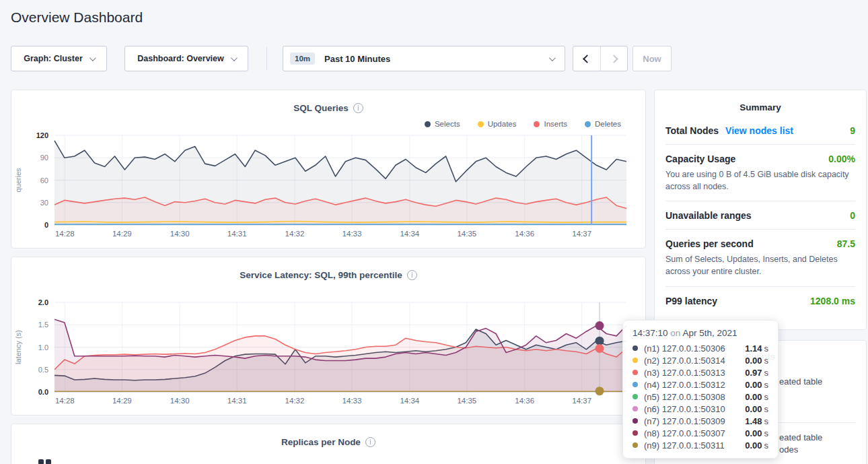 This screenshot has width=868, height=464. Describe the element at coordinates (303, 59) in the screenshot. I see `time-range-badge: 10m` at that location.